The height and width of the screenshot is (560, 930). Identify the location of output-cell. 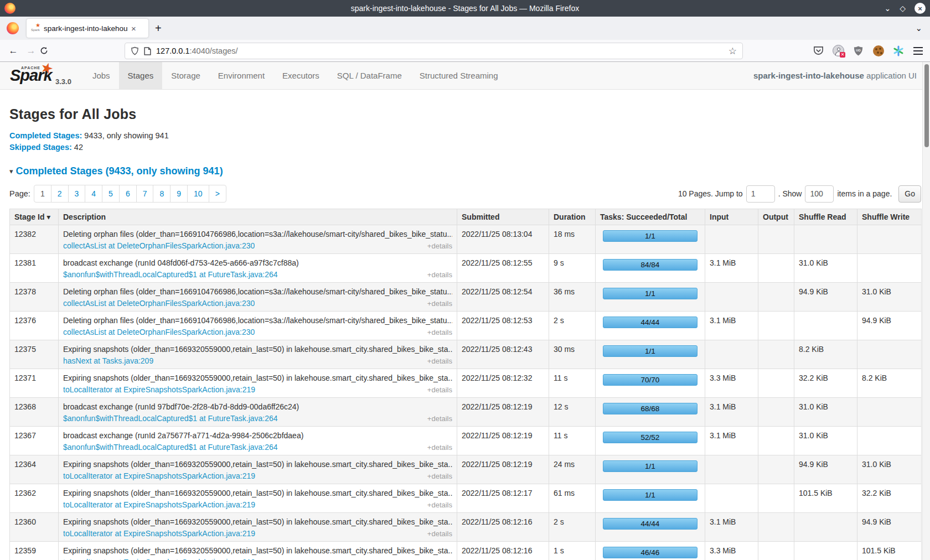
(776, 268).